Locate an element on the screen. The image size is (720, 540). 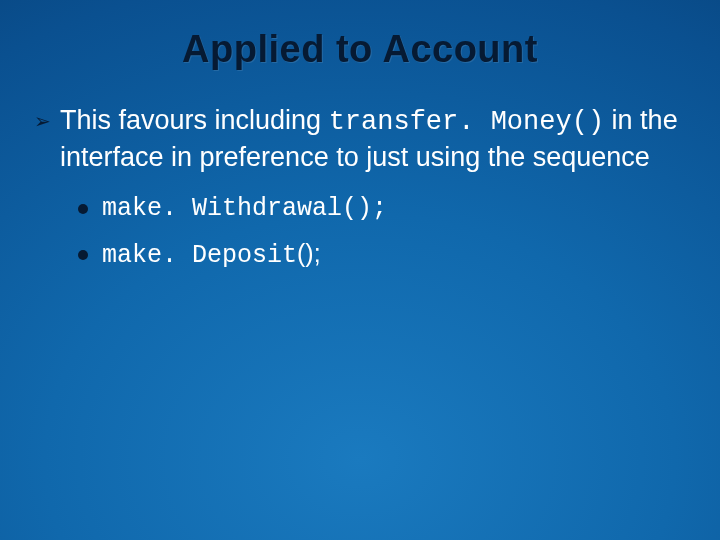
sub-code-2a: make. Deposit is located at coordinates (200, 256).